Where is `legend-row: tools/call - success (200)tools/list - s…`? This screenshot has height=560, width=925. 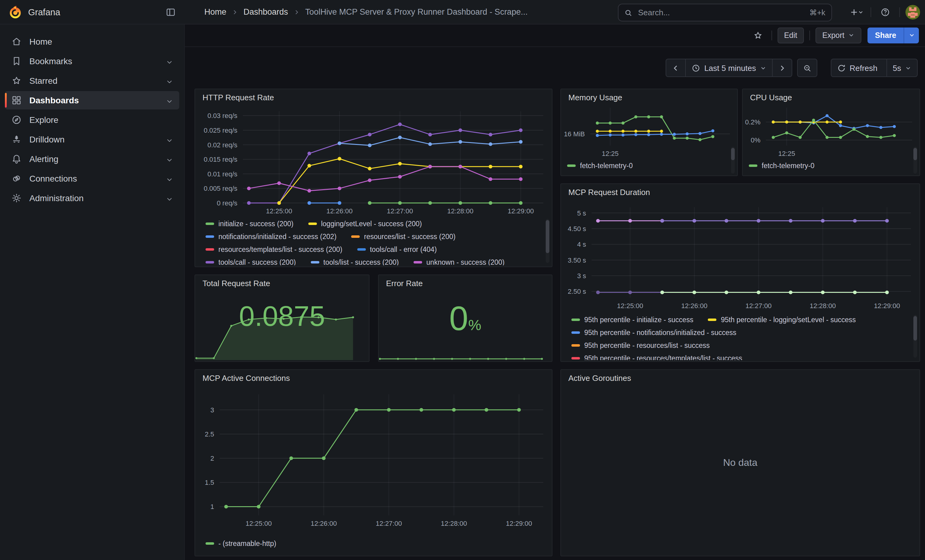
legend-row: tools/call - success (200)tools/list - s… is located at coordinates (374, 262).